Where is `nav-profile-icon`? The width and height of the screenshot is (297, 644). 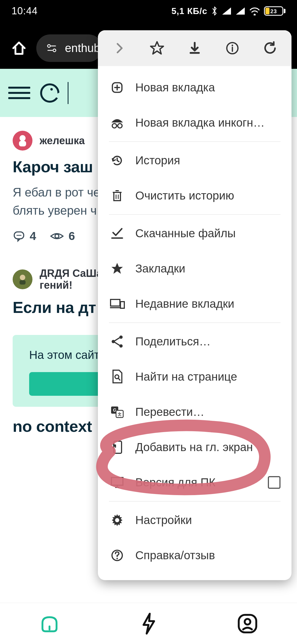
nav-profile-icon is located at coordinates (248, 624).